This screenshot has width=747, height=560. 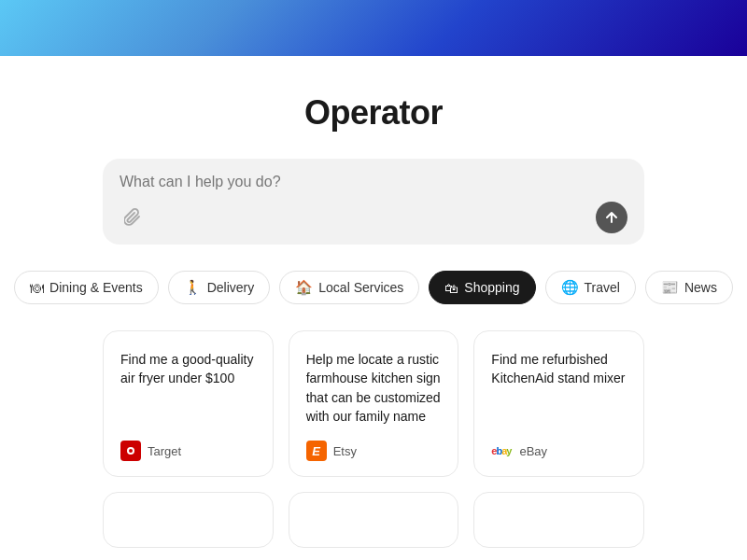 What do you see at coordinates (374, 202) in the screenshot?
I see `search-box` at bounding box center [374, 202].